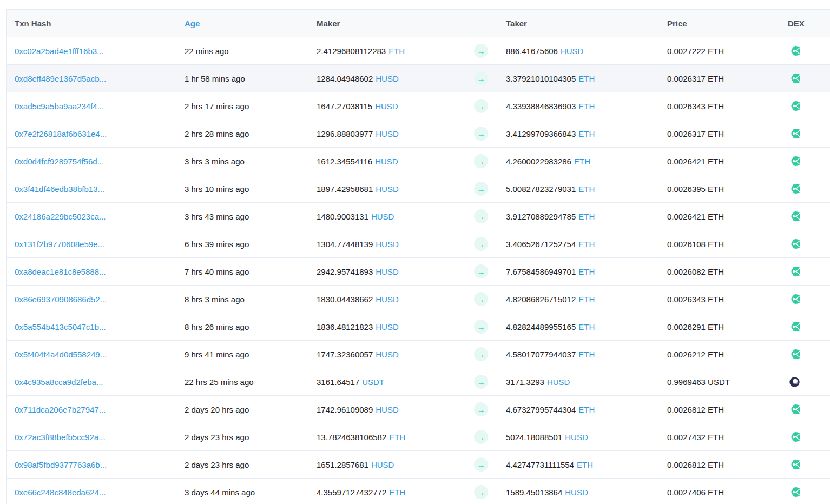  Describe the element at coordinates (386, 189) in the screenshot. I see `maker-cell: 1897.42958681HUSD` at that location.